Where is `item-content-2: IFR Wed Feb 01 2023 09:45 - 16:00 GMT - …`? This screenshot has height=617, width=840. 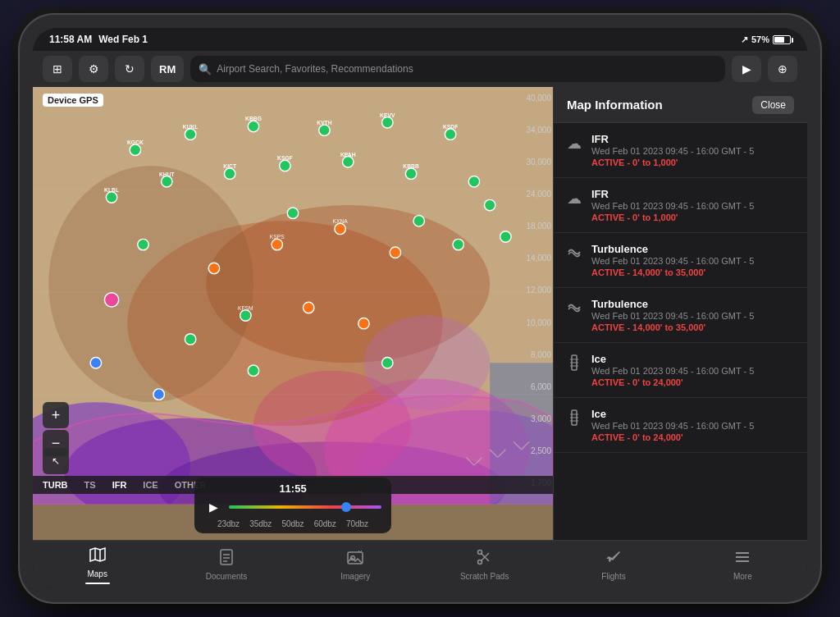 item-content-2: IFR Wed Feb 01 2023 09:45 - 16:00 GMT - … is located at coordinates (692, 205).